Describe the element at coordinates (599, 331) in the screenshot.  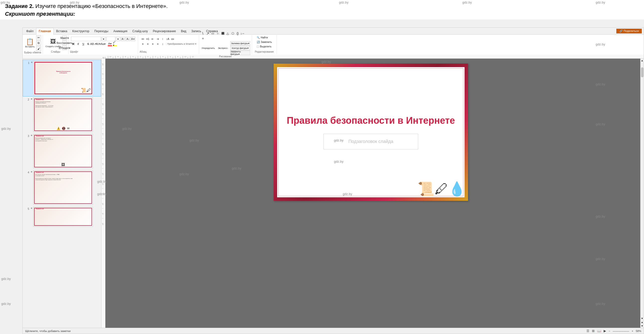
I see `view-reading-btn: 📖` at that location.